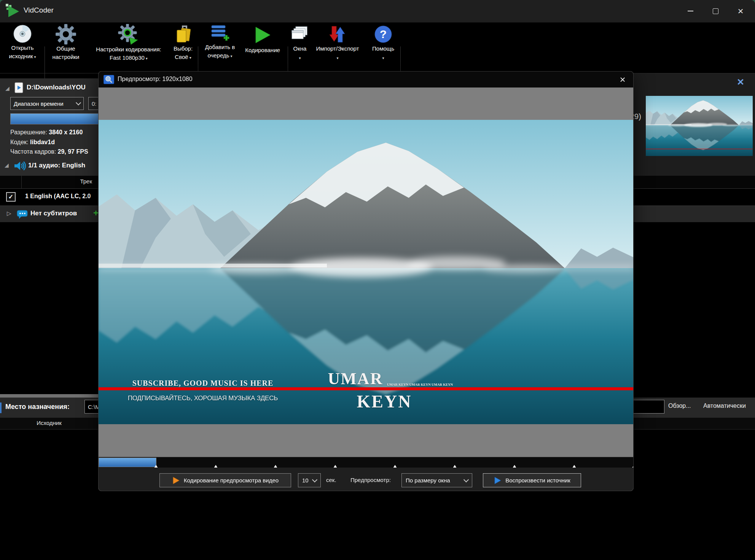  What do you see at coordinates (129, 58) in the screenshot?
I see `encoding-preset-label: Fast 1080p30▾` at bounding box center [129, 58].